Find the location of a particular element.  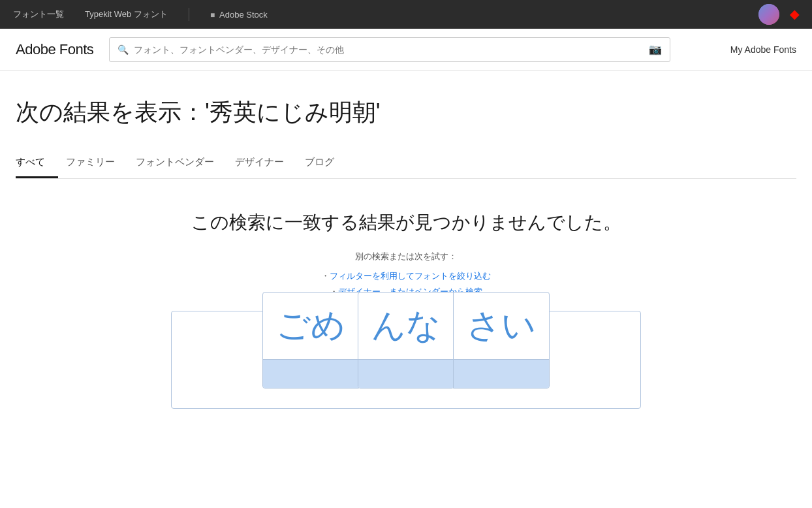

search-input is located at coordinates (389, 50).